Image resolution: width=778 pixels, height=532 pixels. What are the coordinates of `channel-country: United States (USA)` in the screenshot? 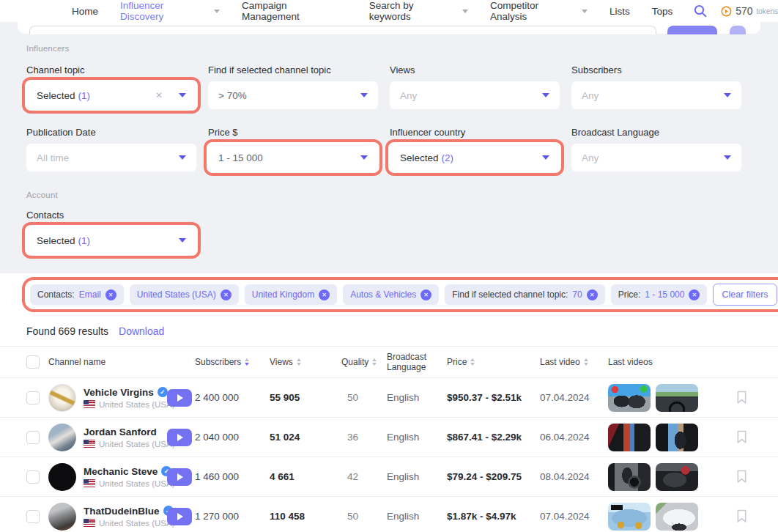 It's located at (137, 484).